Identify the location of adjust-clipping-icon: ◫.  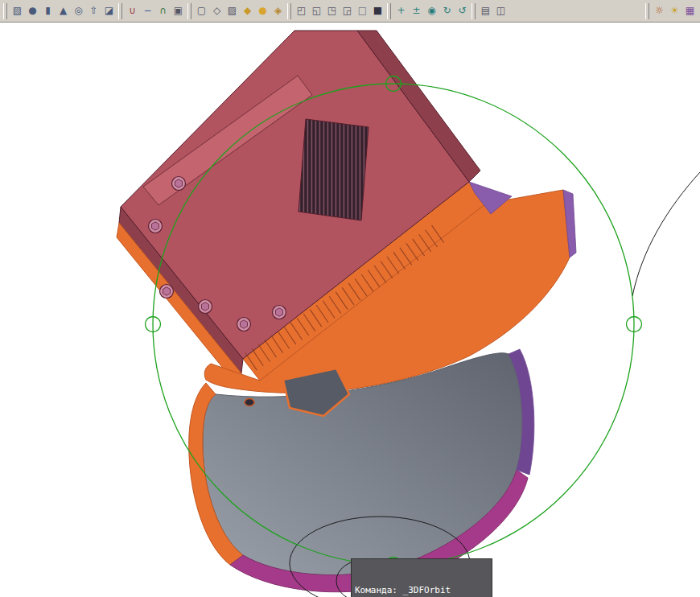
(500, 11).